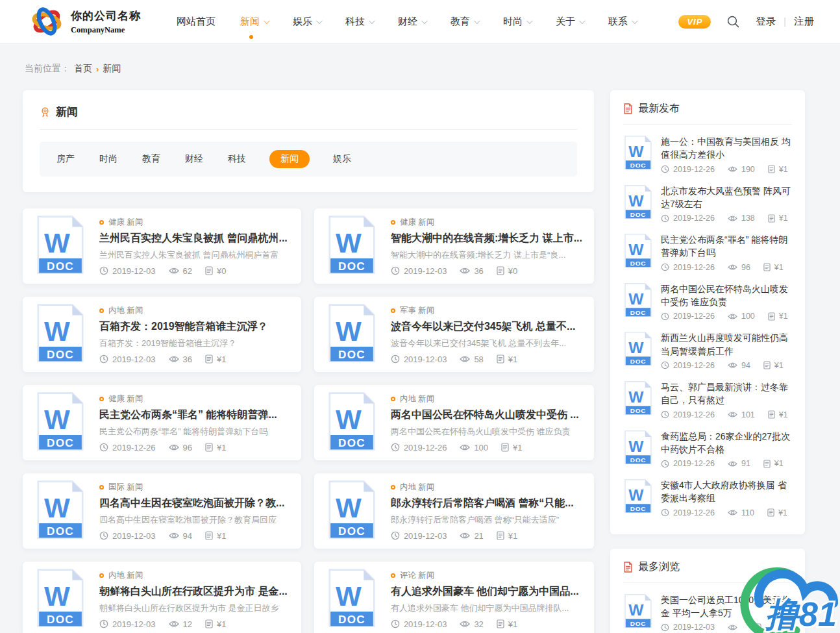 Image resolution: width=840 pixels, height=633 pixels. What do you see at coordinates (360, 22) in the screenshot?
I see `nav-item: 科技` at bounding box center [360, 22].